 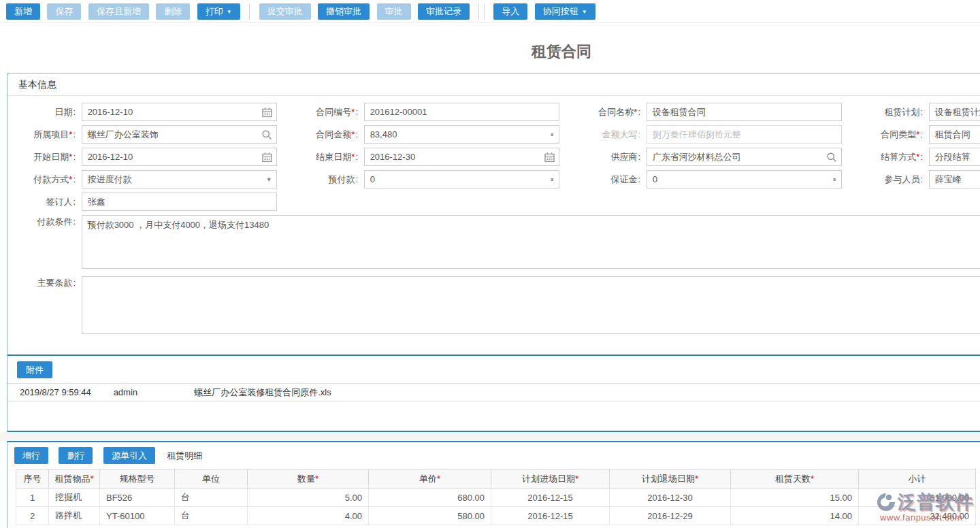 What do you see at coordinates (954, 135) in the screenshot?
I see `contract-type-input: 租赁合同` at bounding box center [954, 135].